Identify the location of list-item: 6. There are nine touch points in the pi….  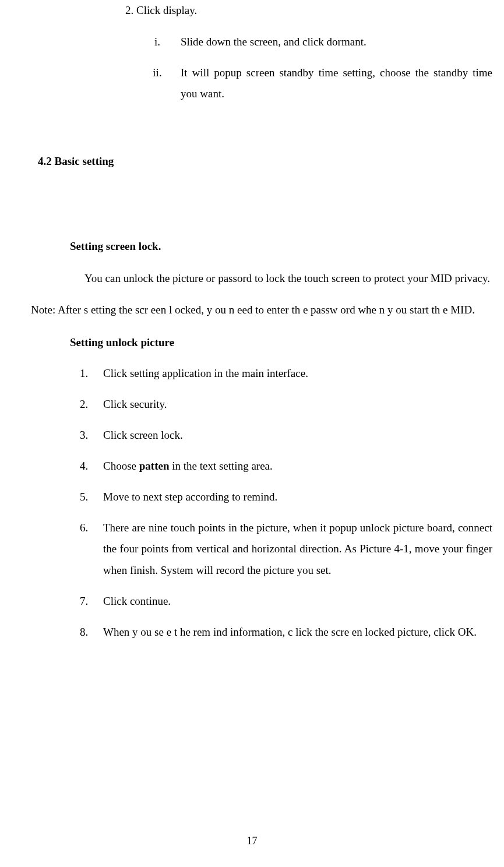
(288, 549).